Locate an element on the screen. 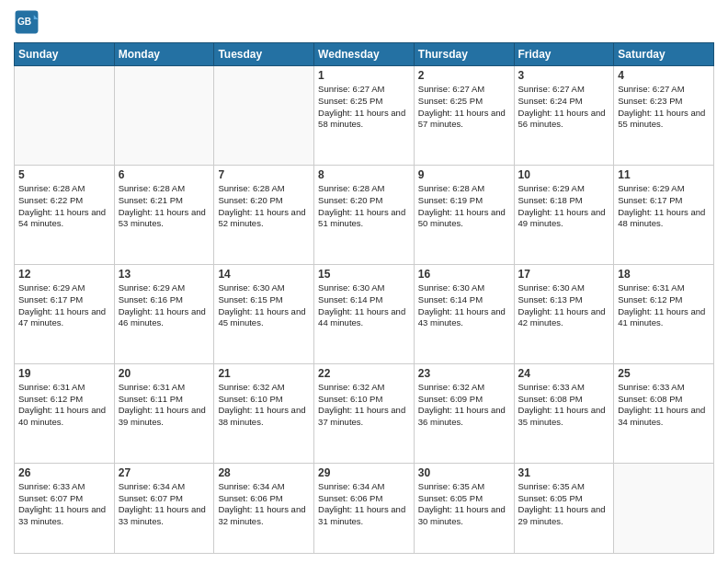 Image resolution: width=728 pixels, height=563 pixels. day-number: 4 is located at coordinates (664, 75).